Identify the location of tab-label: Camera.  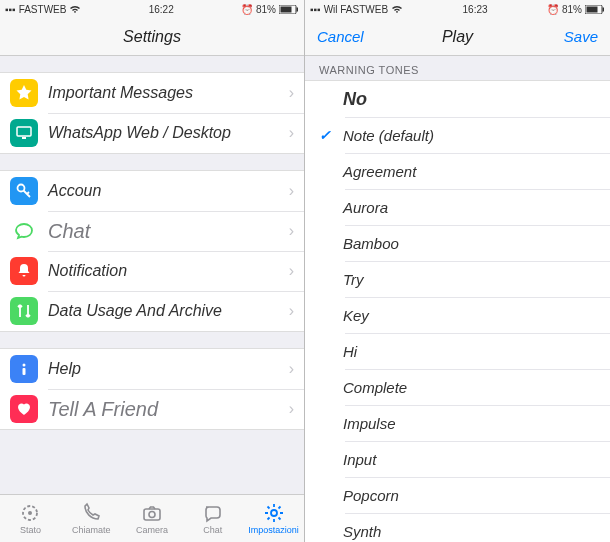
(152, 530).